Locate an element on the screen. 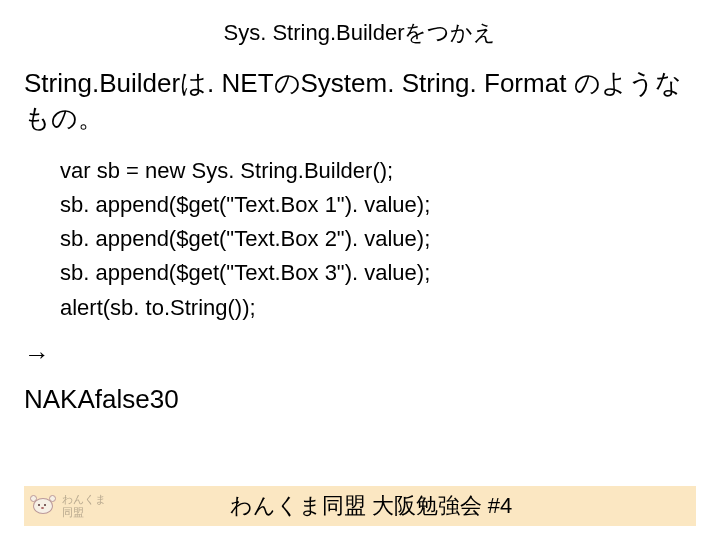 This screenshot has width=720, height=540. footer-title: わんくま同盟 大阪勉強会 #4 is located at coordinates (401, 506).